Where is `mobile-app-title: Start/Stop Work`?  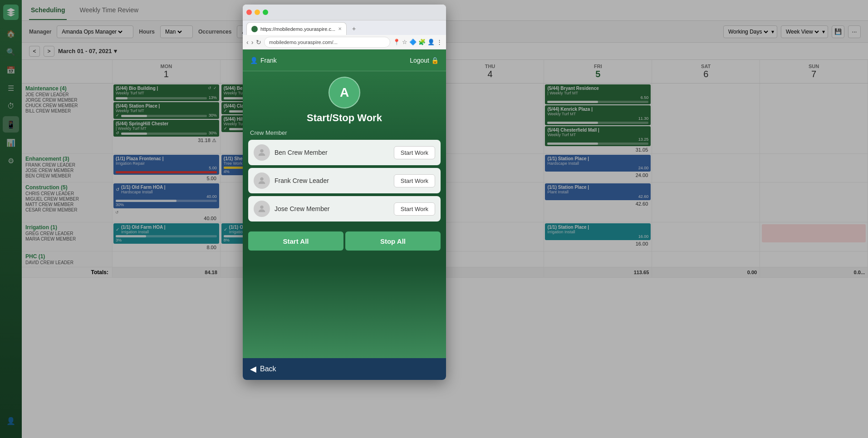
mobile-app-title: Start/Stop Work is located at coordinates (344, 118).